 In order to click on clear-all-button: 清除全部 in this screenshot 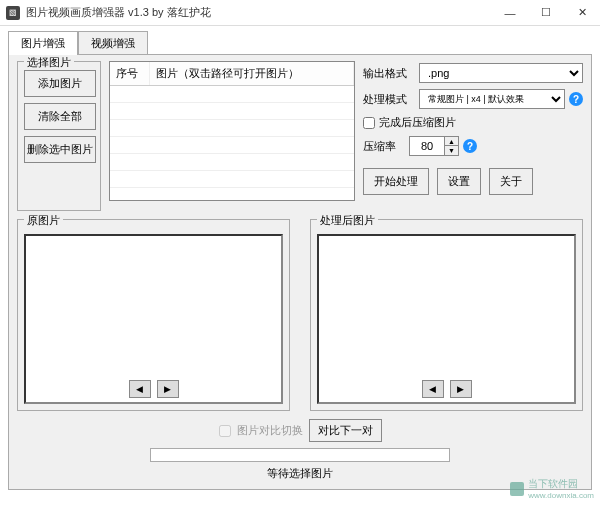, I will do `click(60, 116)`.